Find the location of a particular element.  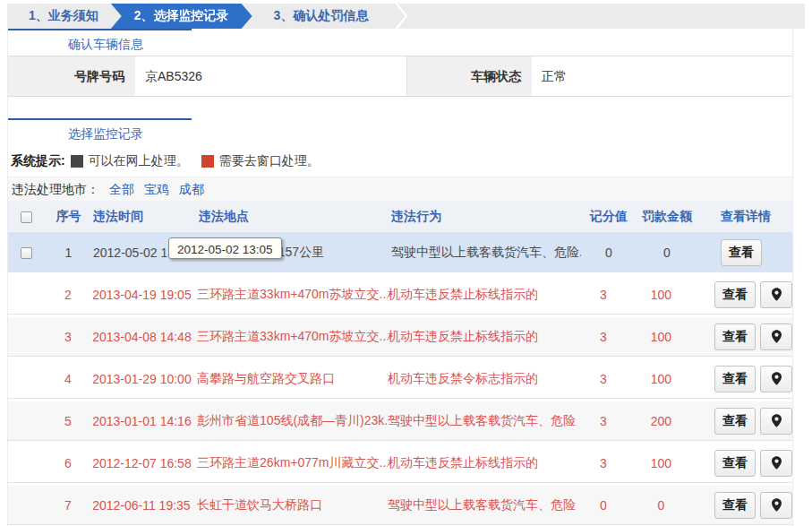

row-location: 高攀路与航空路交叉路口 is located at coordinates (292, 379).